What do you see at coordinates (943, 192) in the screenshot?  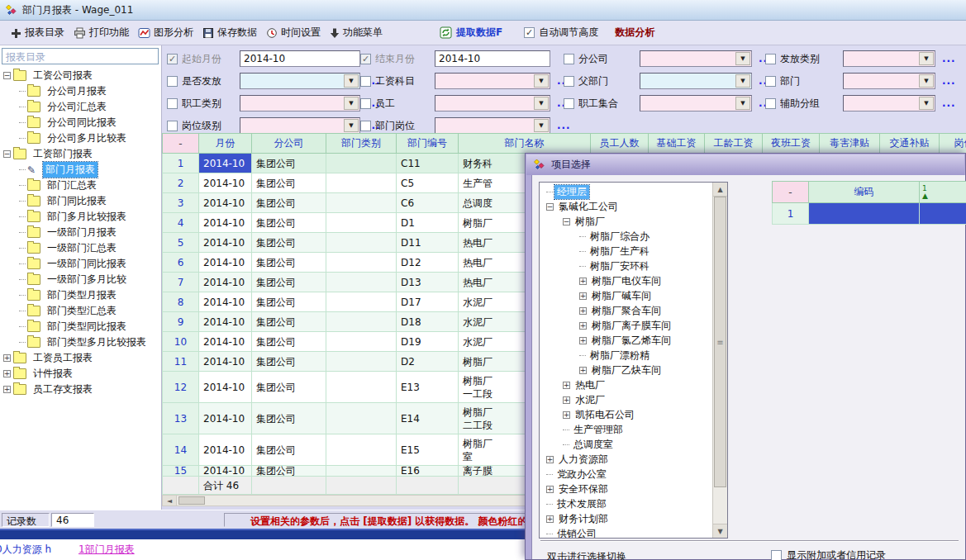 I see `grid-sort-header: 1 ▲` at bounding box center [943, 192].